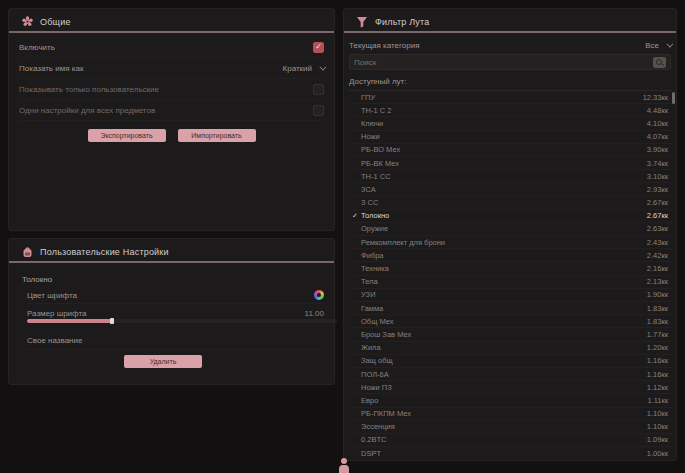 The width and height of the screenshot is (685, 473). I want to click on scrollbar-thumb, so click(674, 98).